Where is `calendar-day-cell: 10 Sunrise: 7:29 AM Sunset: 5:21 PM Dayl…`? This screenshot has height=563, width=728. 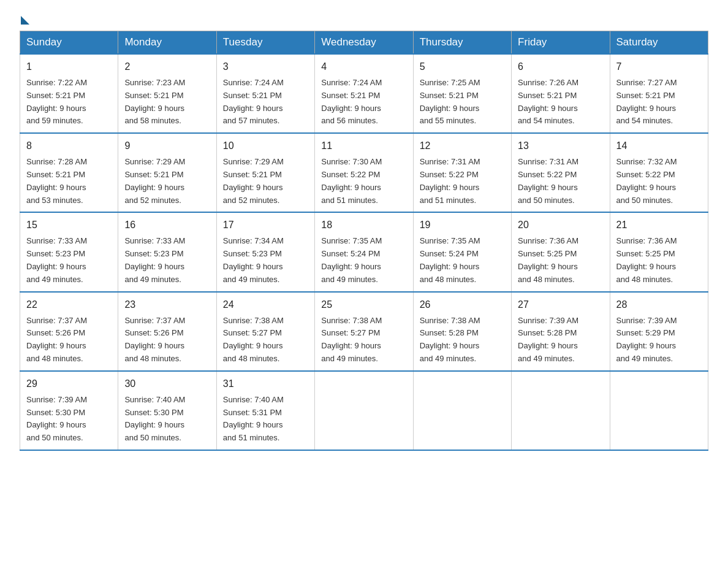
calendar-day-cell: 10 Sunrise: 7:29 AM Sunset: 5:21 PM Dayl… is located at coordinates (265, 173).